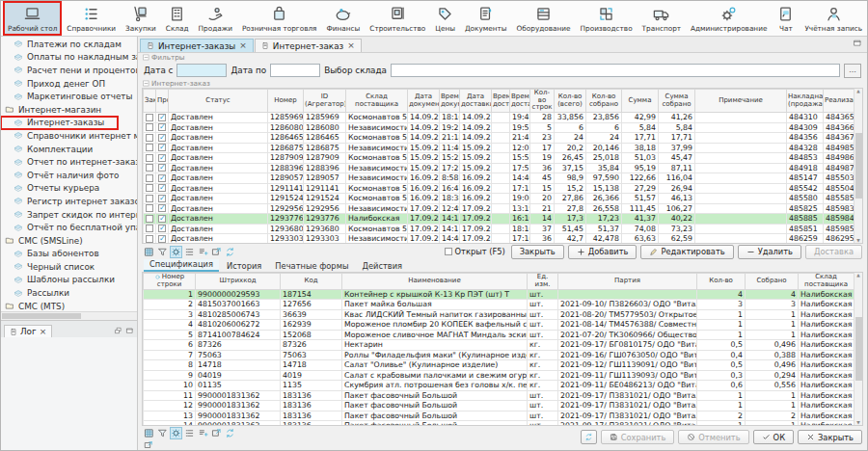 This screenshot has height=451, width=868. Describe the element at coordinates (827, 281) in the screenshot. I see `column-header: Склад поставщика` at that location.